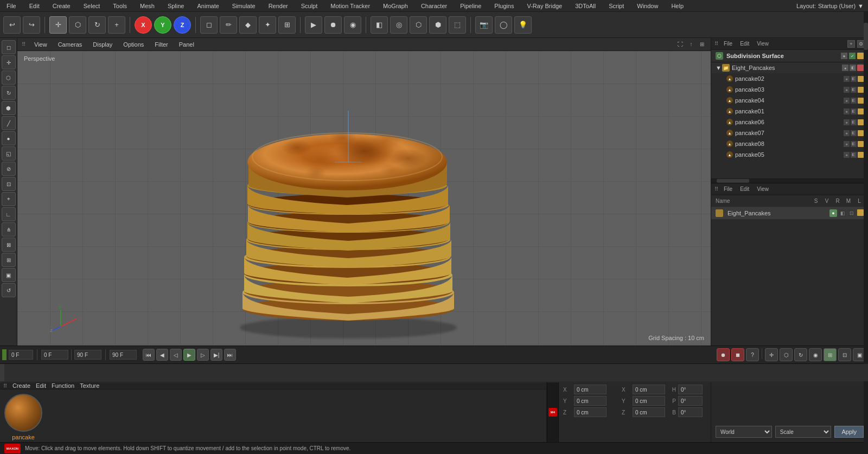 This screenshot has height=454, width=868. I want to click on layout-dropdown-icon: ▼, so click(860, 6).